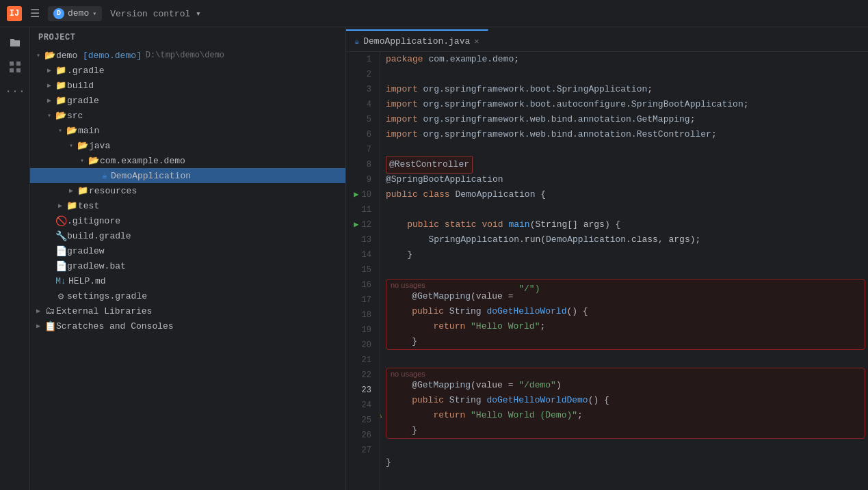 The image size is (868, 490). I want to click on tree-item-java-dir: ▾ 📂 java, so click(187, 146).